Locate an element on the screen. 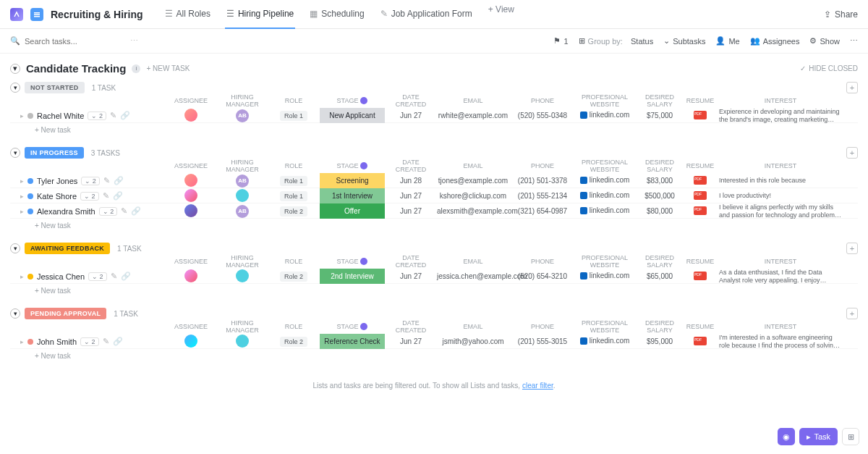 The height and width of the screenshot is (454, 868). assignees-button: 👥Assignees is located at coordinates (775, 41).